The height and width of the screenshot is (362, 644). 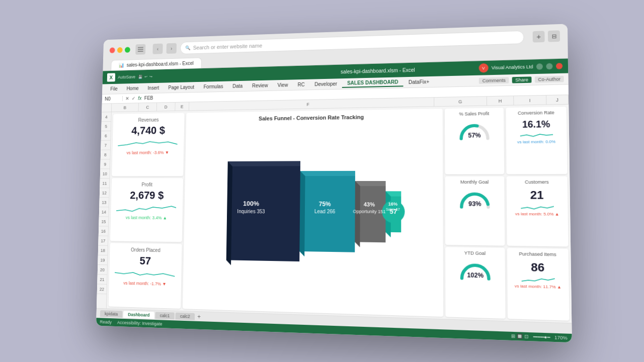 I want to click on kpi-revenues-sparkline, so click(x=148, y=143).